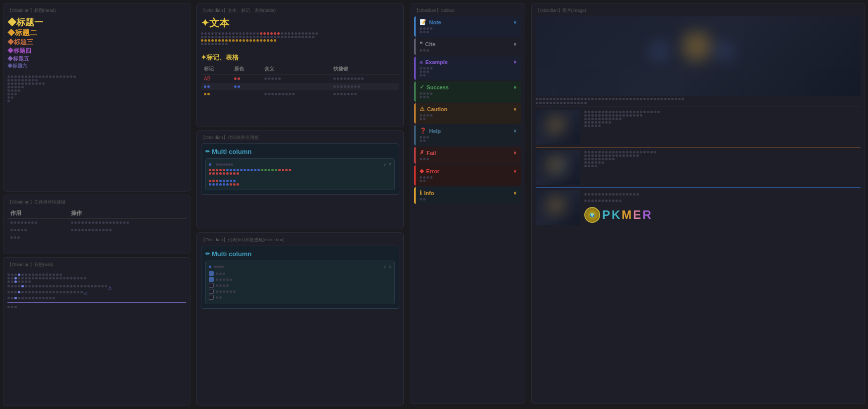 The height and width of the screenshot is (409, 868). Describe the element at coordinates (468, 131) in the screenshot. I see `callout-help-header: ❓ Help ∨` at that location.